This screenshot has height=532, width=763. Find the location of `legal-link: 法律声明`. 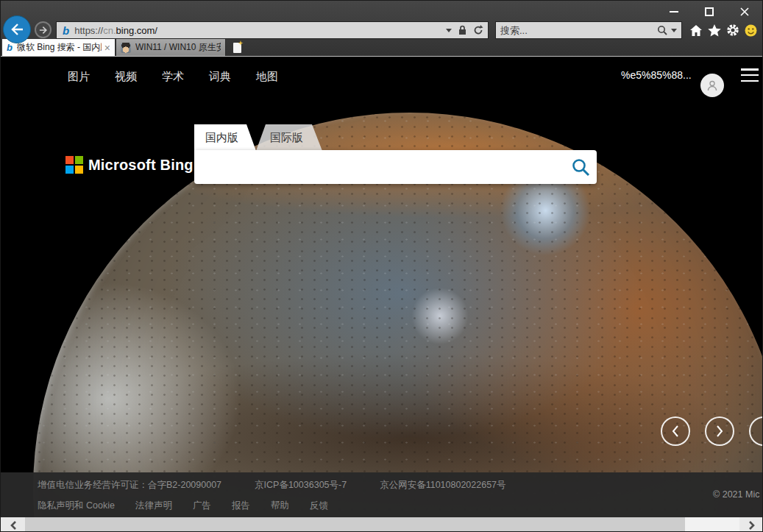

legal-link: 法律声明 is located at coordinates (154, 506).